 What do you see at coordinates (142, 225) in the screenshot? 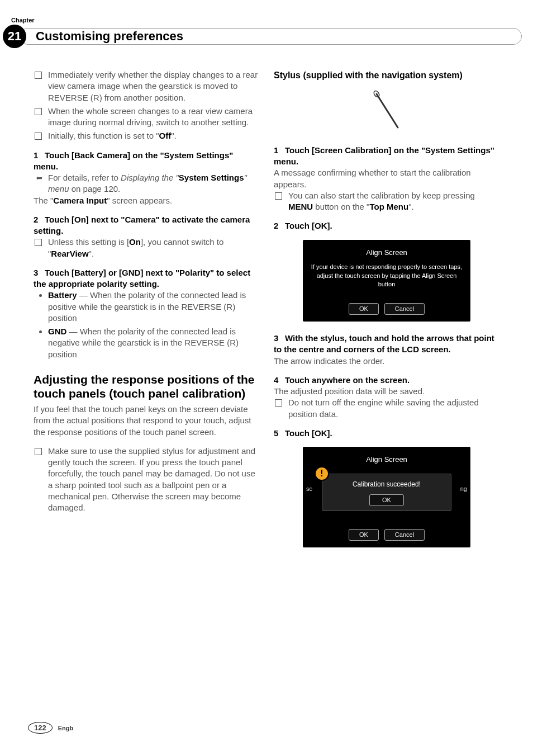
I see `step-heading: Touch [On] next to "Camera" to activate …` at bounding box center [142, 225].